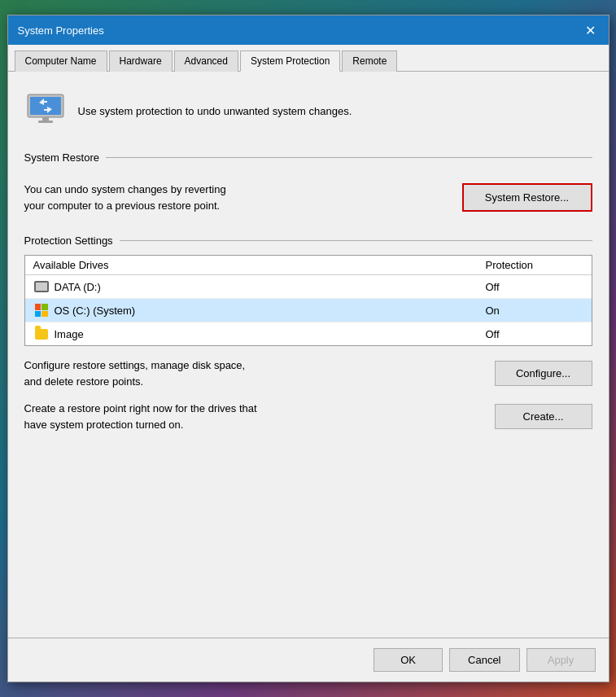  What do you see at coordinates (308, 300) in the screenshot?
I see `drives-table: Available Drives Protection DATA (D:) Of…` at bounding box center [308, 300].